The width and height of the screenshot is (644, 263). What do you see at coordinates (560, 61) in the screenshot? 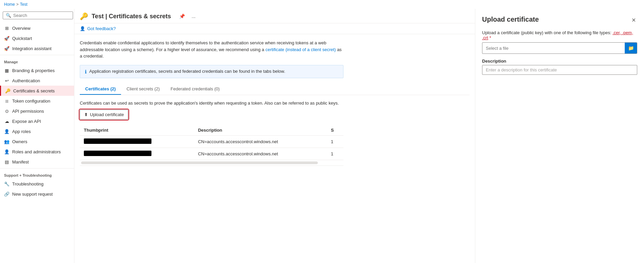
I see `description-field-label: Description` at bounding box center [560, 61].